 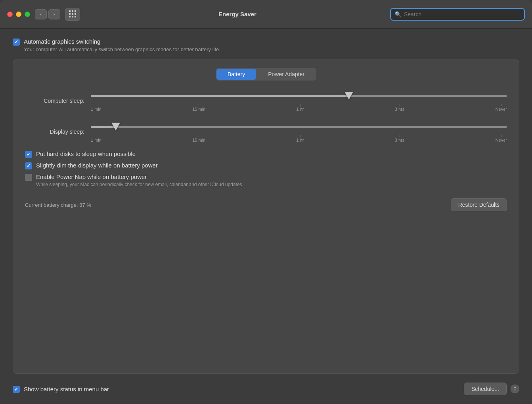 I want to click on maximize-button, so click(x=27, y=14).